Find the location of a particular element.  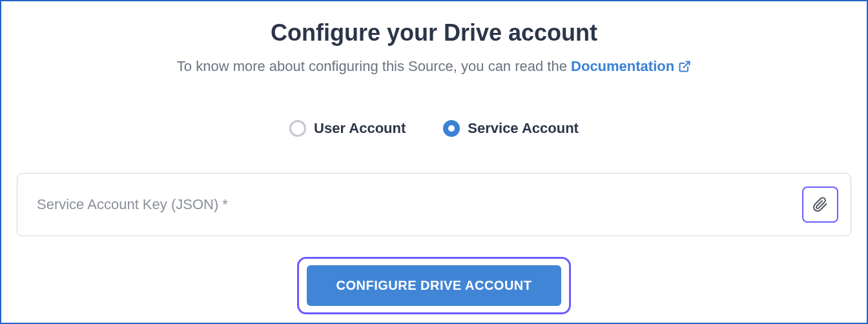

attach-file-button is located at coordinates (820, 205).